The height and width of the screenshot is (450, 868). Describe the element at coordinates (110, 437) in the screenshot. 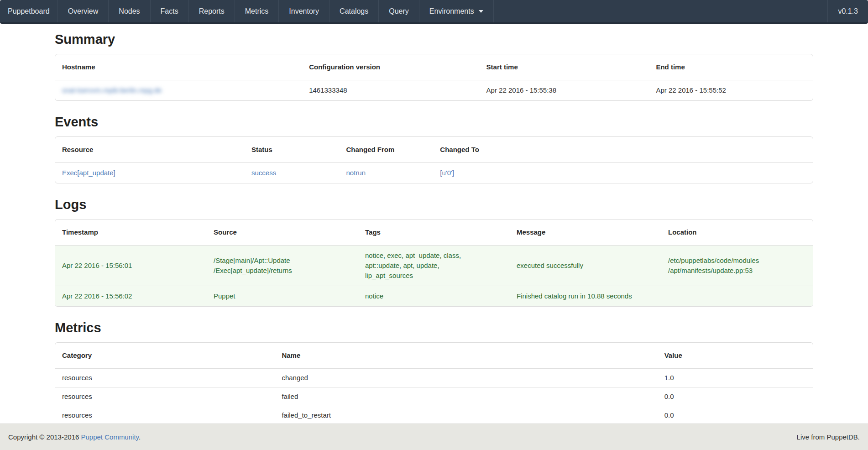

I see `puppet-community-link: Puppet Community` at that location.